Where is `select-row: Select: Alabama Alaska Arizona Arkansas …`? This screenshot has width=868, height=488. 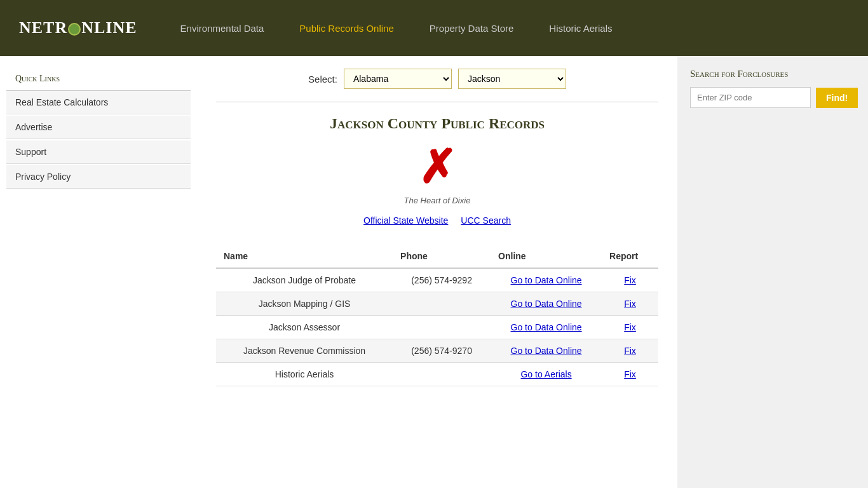 select-row: Select: Alabama Alaska Arizona Arkansas … is located at coordinates (437, 79).